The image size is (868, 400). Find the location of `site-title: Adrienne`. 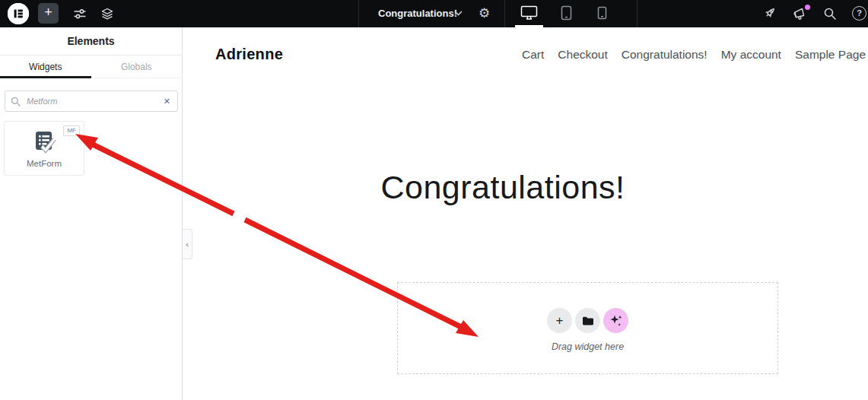

site-title: Adrienne is located at coordinates (250, 55).